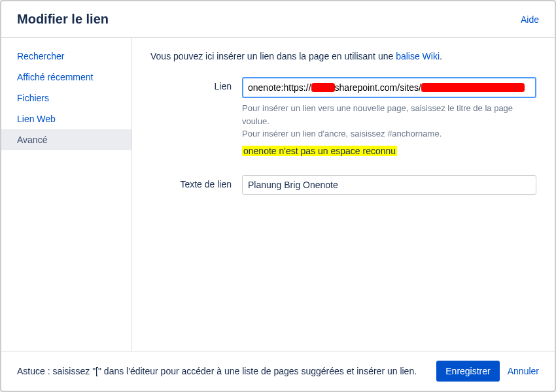 The height and width of the screenshot is (392, 556). What do you see at coordinates (37, 119) in the screenshot?
I see `sidebar-item-label: Lien Web` at bounding box center [37, 119].